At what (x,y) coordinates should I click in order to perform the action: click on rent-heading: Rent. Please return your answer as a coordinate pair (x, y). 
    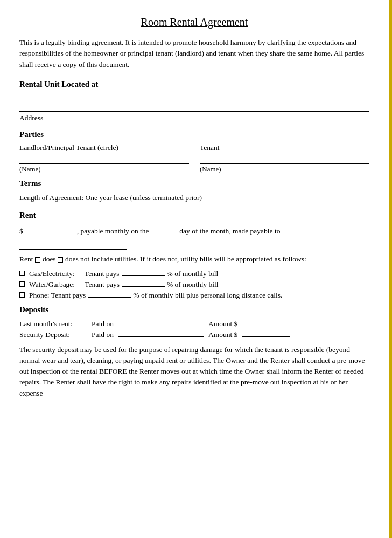
    Looking at the image, I should click on (194, 216).